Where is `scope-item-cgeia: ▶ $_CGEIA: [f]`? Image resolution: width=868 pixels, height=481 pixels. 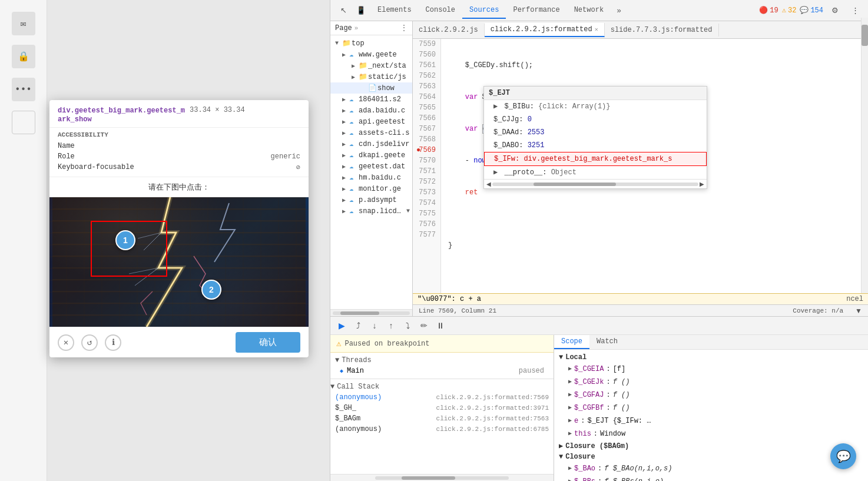 scope-item-cgeia: ▶ $_CGEIA: [f] is located at coordinates (711, 369).